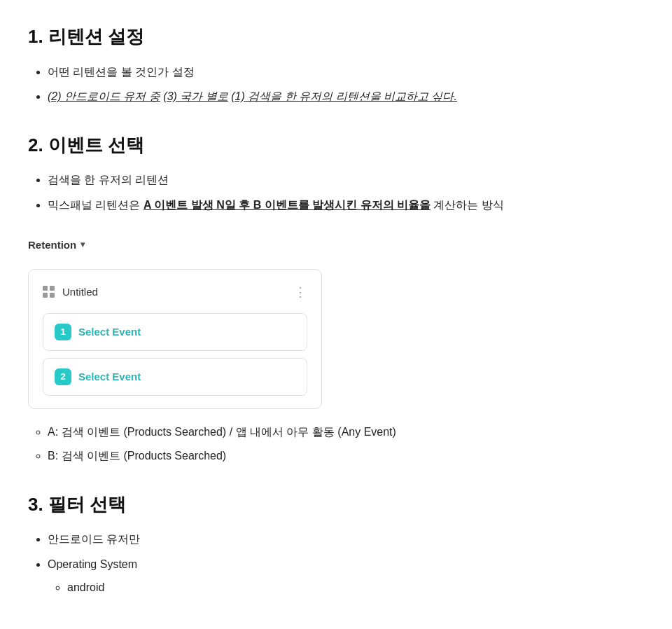  I want to click on text-mixpanel-bold: A 이벤트 발생 N일 후 B 이벤트를 발생시킨 유저의 비율을, so click(287, 205).